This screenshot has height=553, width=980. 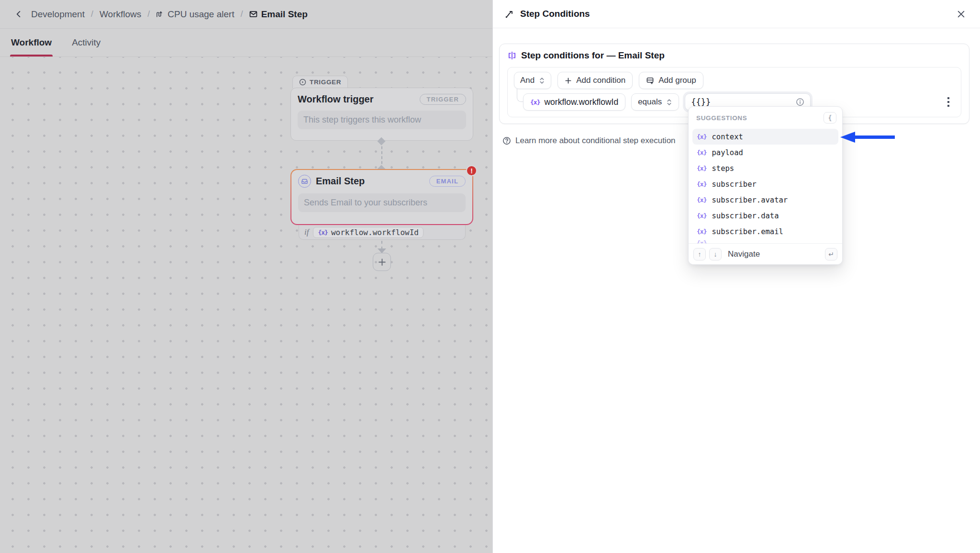 I want to click on add-step-button, so click(x=382, y=262).